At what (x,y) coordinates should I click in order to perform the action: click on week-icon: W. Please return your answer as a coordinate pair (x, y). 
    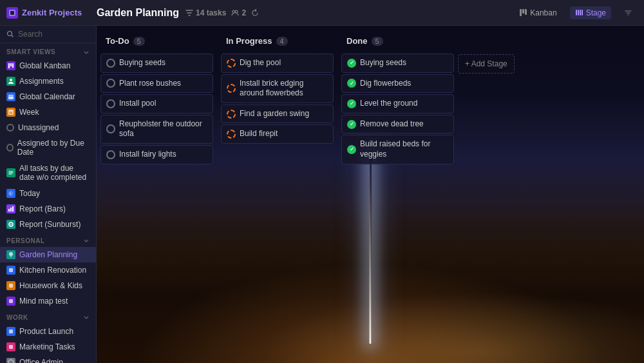
    Looking at the image, I should click on (11, 112).